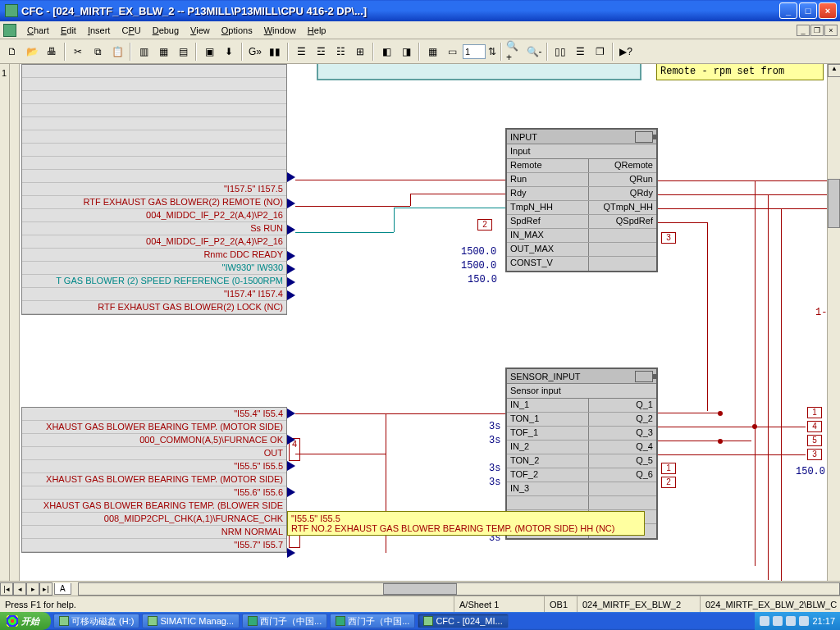  What do you see at coordinates (144, 52) in the screenshot?
I see `catalog-button: ▥` at bounding box center [144, 52].